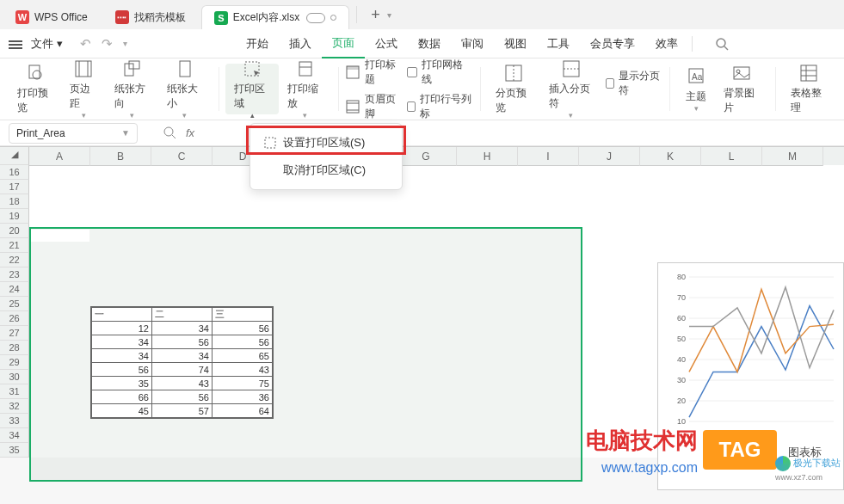 This screenshot has width=844, height=504. Describe the element at coordinates (635, 83) in the screenshot. I see `show-break-checkbox: 显示分页符` at that location.